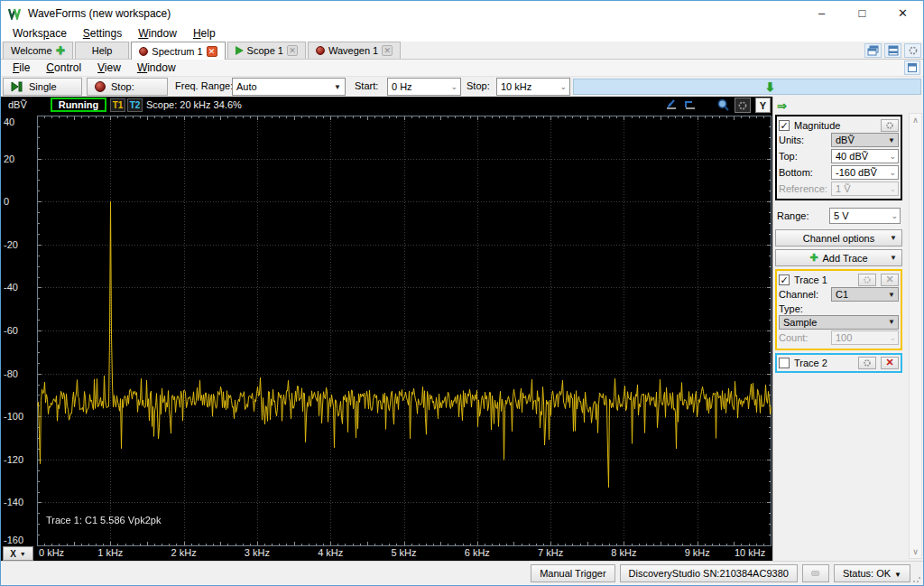 The height and width of the screenshot is (586, 924). What do you see at coordinates (709, 573) in the screenshot?
I see `device-button: DiscoveryStudio SN:210384AC9380` at bounding box center [709, 573].